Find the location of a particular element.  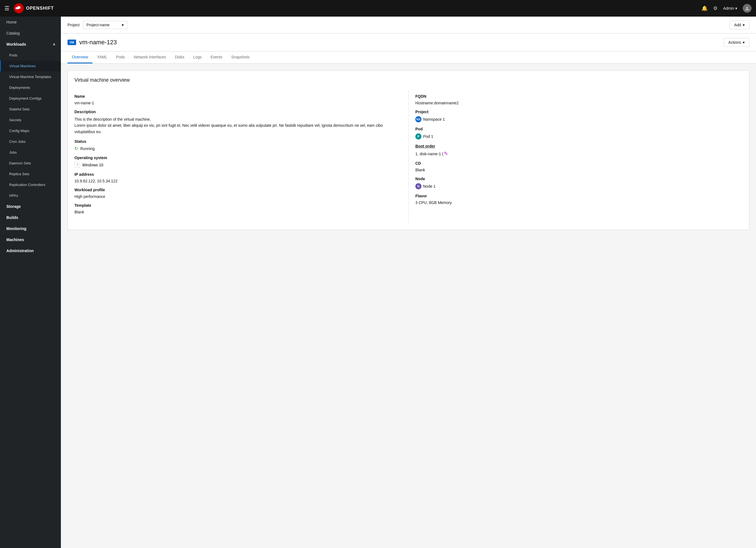

sidebar-item-builds: Builds is located at coordinates (31, 217).